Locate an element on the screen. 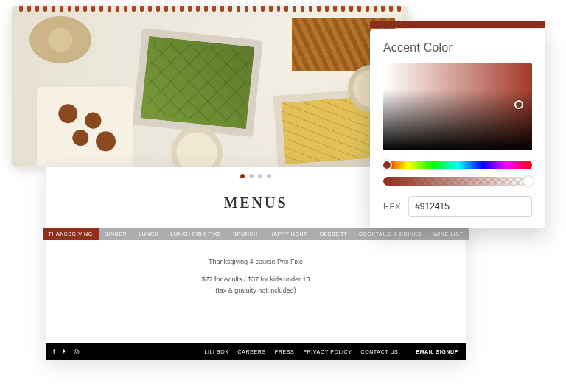  alpha-slider-knob is located at coordinates (528, 181).